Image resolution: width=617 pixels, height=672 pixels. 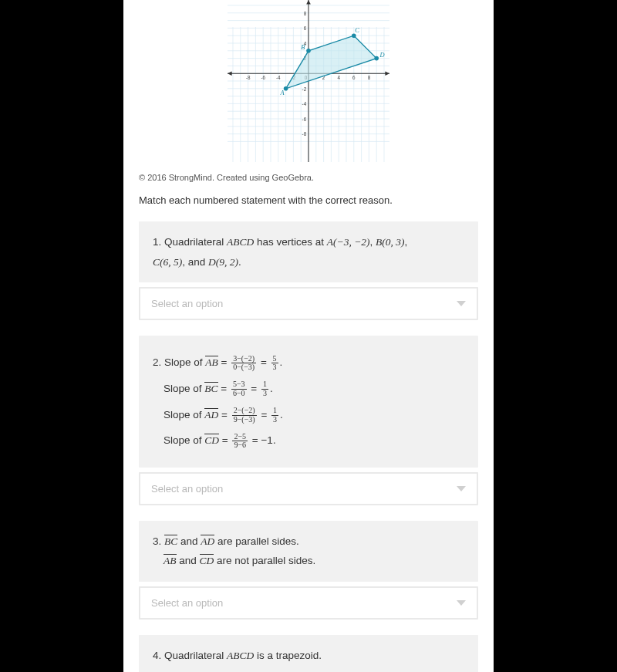 I want to click on coordinate-plane: -8-6-4-202468 8642 -2-4-6-8 A B C, so click(x=308, y=81).